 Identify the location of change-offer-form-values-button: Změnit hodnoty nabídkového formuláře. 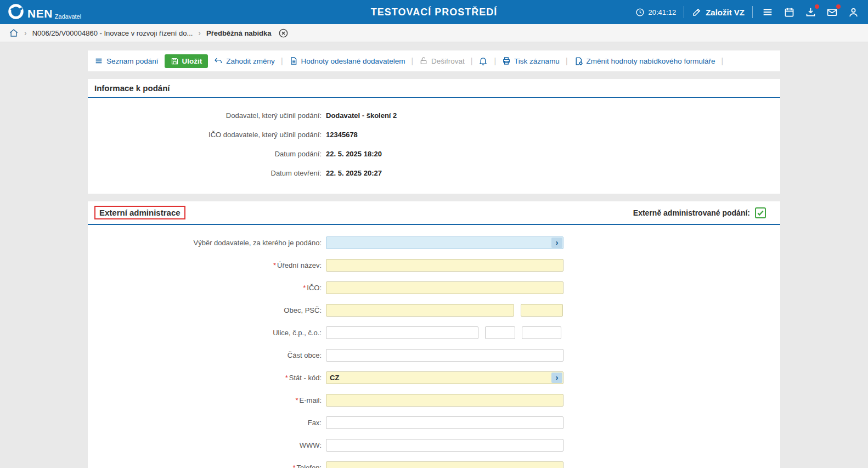
(645, 61).